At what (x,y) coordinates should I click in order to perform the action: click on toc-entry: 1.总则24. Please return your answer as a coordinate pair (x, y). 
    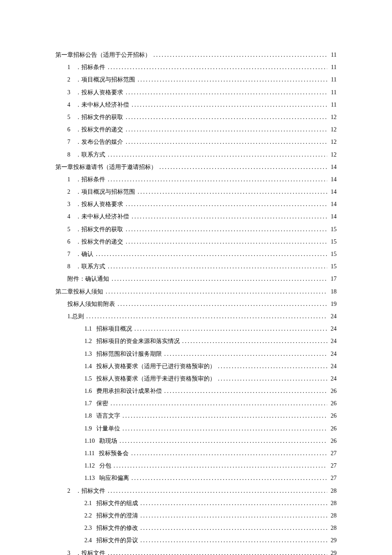
    Looking at the image, I should click on (202, 317).